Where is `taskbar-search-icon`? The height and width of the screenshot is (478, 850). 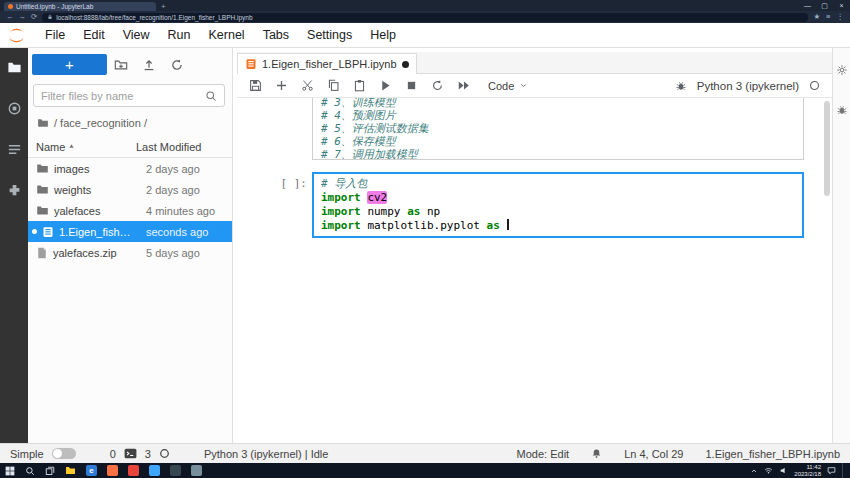 taskbar-search-icon is located at coordinates (30, 471).